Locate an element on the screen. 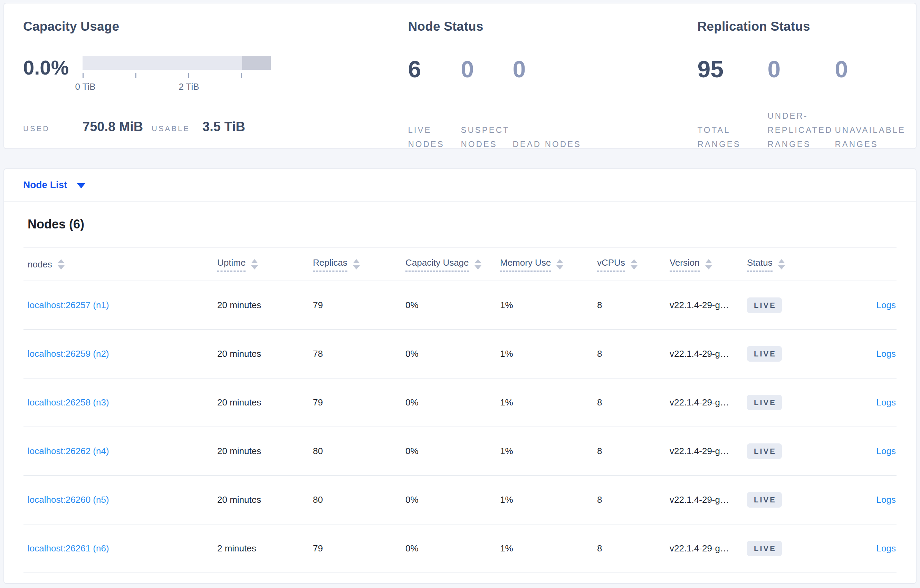 The width and height of the screenshot is (920, 588). table-row: localhost:26262 (n4) 20 minutes 80 0% 1%… is located at coordinates (460, 451).